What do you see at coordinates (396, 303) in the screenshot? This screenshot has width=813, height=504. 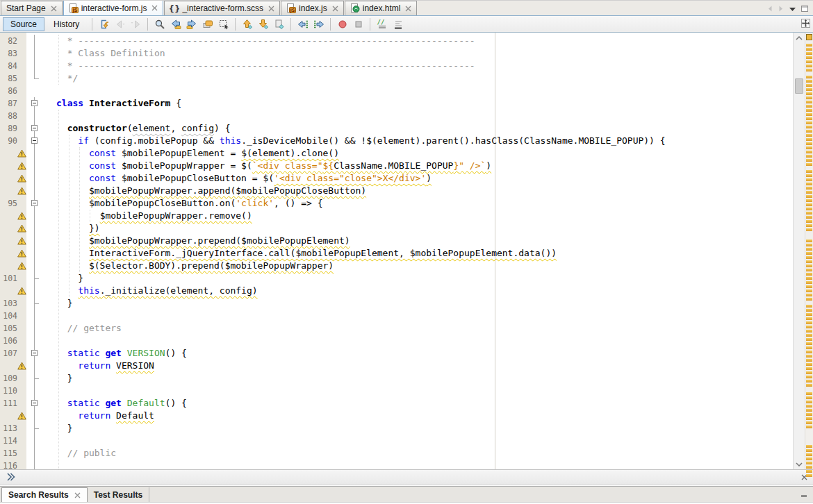 I see `code-line: 103 }` at bounding box center [396, 303].